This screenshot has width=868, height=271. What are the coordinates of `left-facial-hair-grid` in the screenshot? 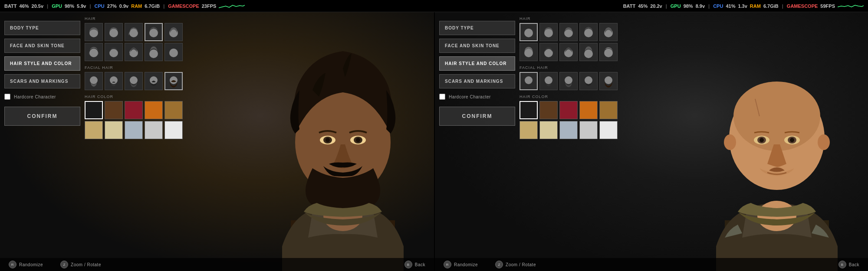 It's located at (135, 81).